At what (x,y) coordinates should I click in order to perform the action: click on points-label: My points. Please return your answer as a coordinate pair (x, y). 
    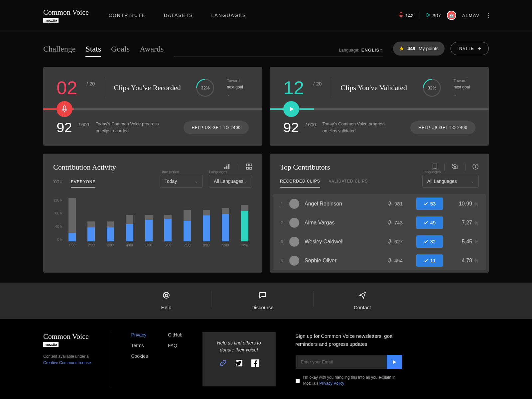
    Looking at the image, I should click on (429, 49).